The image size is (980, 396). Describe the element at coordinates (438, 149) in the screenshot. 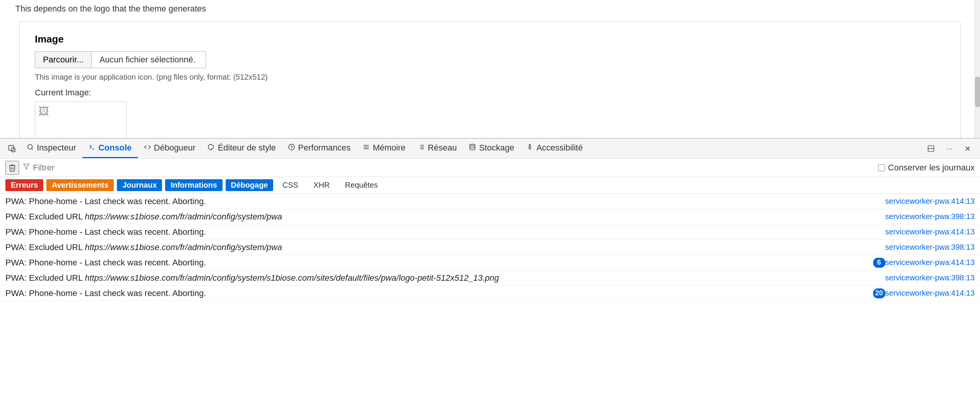

I see `tab-network: Réseau` at that location.